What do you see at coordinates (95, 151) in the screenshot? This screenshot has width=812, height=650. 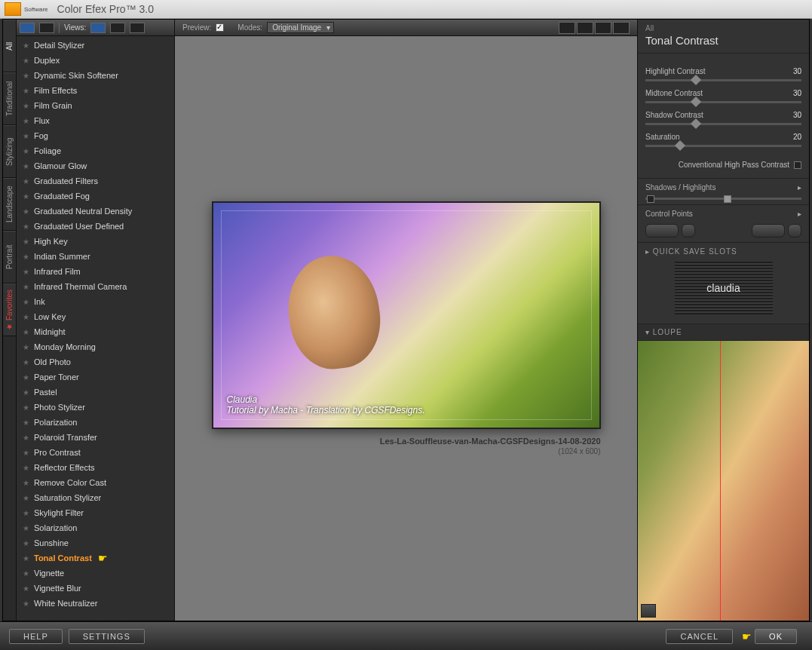 I see `filter-item: ★Foliage` at bounding box center [95, 151].